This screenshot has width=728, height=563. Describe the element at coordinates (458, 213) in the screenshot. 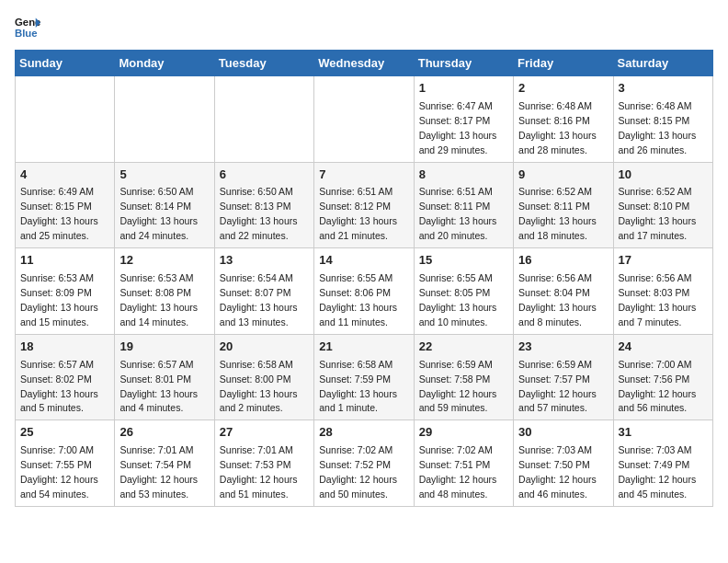

I see `day-info: Sunrise: 6:51 AM Sunset: 8:11 PM Dayligh…` at that location.